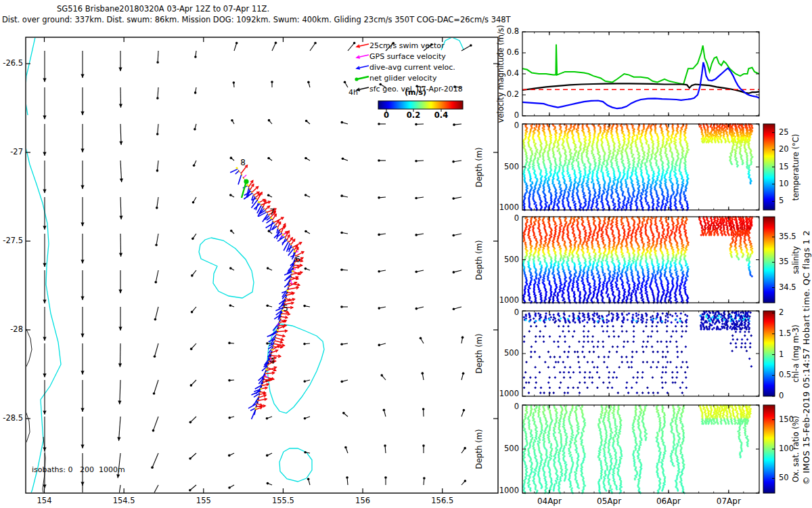 This screenshot has width=812, height=508. I want to click on isobath-contour-black, so click(28, 348).